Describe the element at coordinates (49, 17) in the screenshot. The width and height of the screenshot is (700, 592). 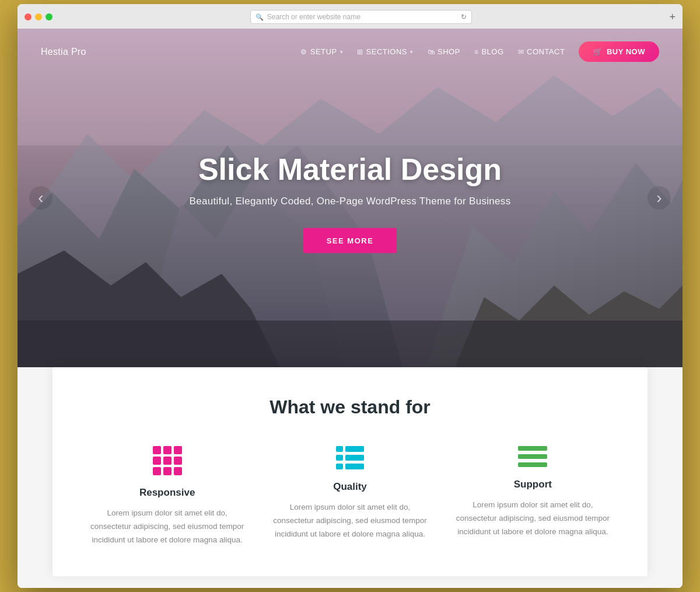
I see `maximize-button` at that location.